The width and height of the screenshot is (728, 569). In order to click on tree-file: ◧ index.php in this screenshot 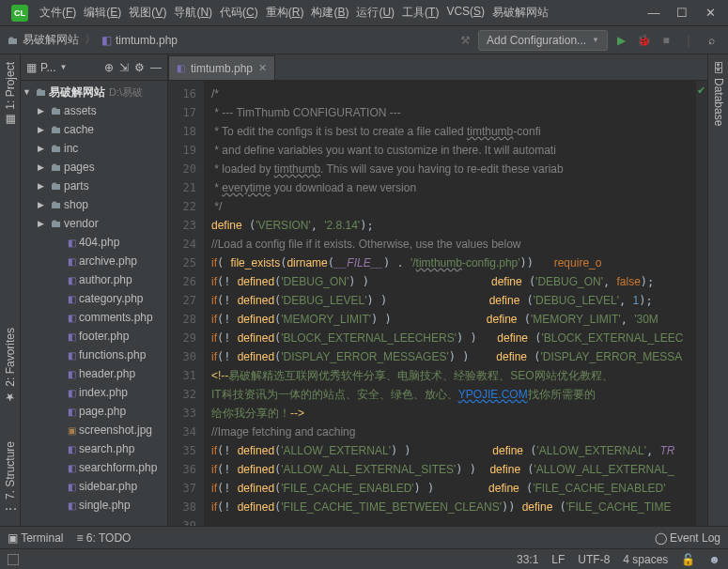, I will do `click(94, 392)`.